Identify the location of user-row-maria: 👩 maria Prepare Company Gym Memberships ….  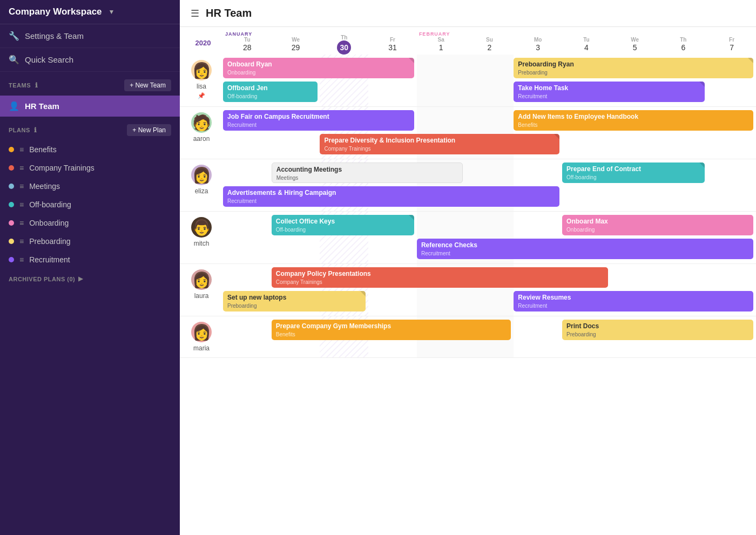
(468, 337).